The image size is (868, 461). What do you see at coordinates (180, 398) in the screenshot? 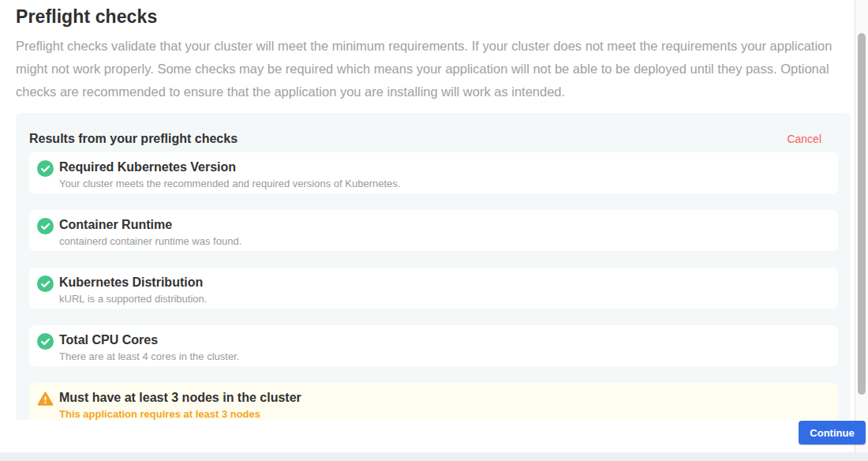
I see `check-title: Must have at least 3 nodes in the cluste…` at bounding box center [180, 398].